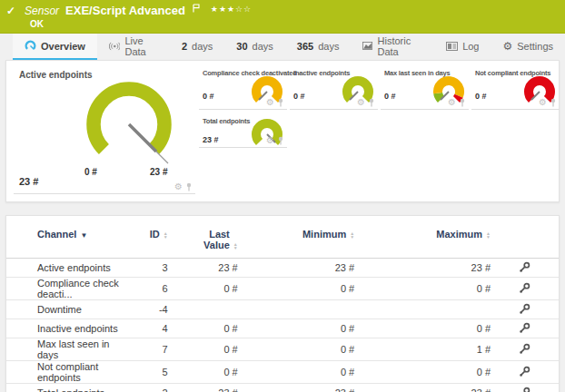  Describe the element at coordinates (64, 46) in the screenshot. I see `tab-label: Overview` at that location.